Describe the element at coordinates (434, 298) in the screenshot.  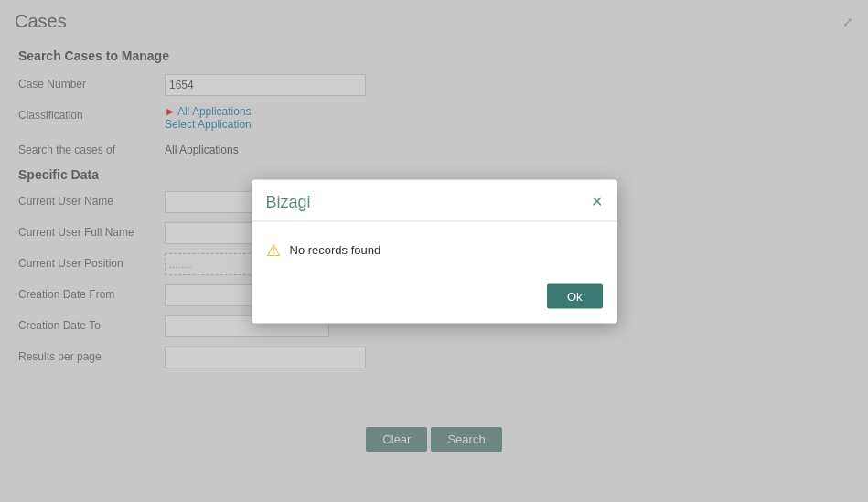
I see `dialog-footer: Ok` at that location.